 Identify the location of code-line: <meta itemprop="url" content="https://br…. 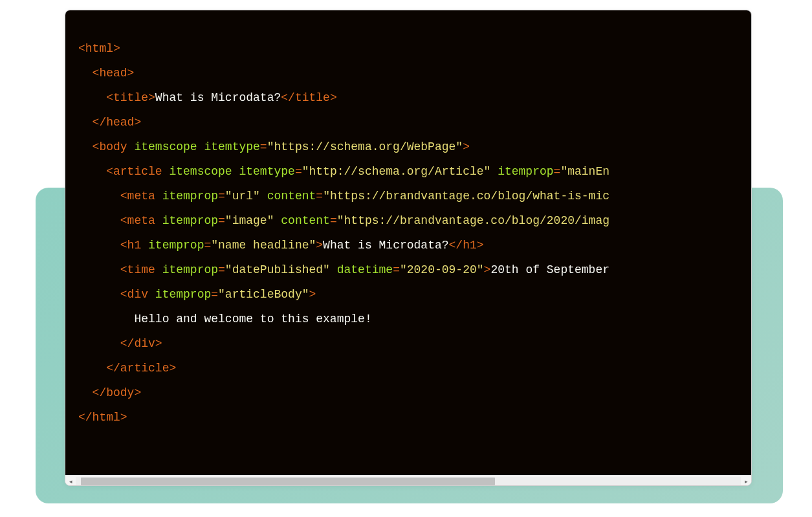
(408, 196).